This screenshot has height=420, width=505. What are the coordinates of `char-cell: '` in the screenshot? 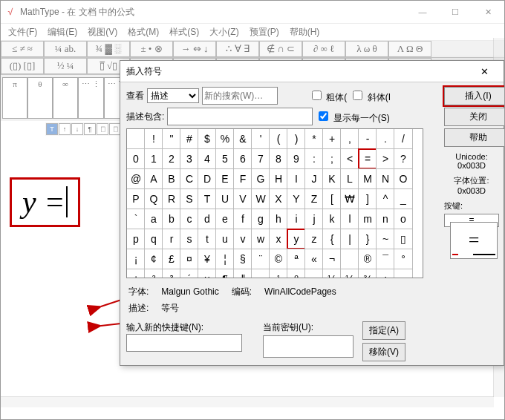 It's located at (261, 139).